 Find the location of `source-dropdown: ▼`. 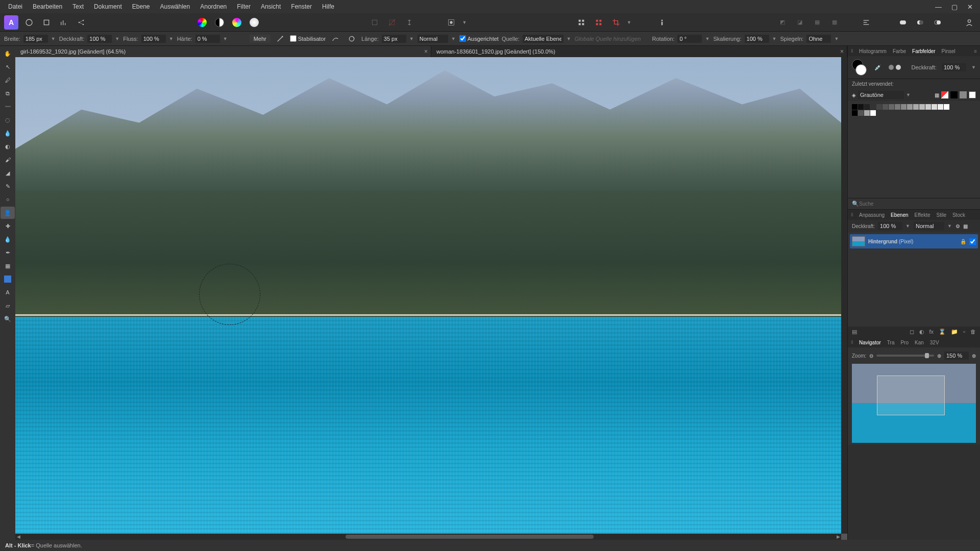

source-dropdown: ▼ is located at coordinates (569, 39).